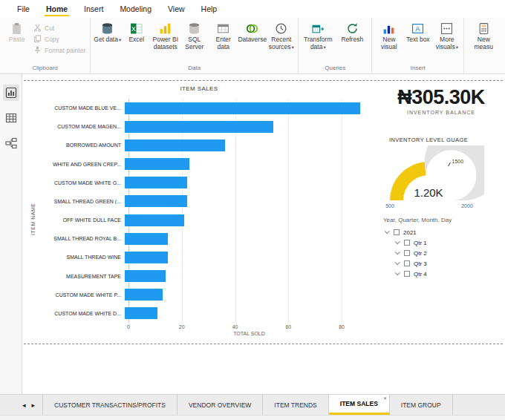  What do you see at coordinates (177, 9) in the screenshot?
I see `menu-view: View` at bounding box center [177, 9].